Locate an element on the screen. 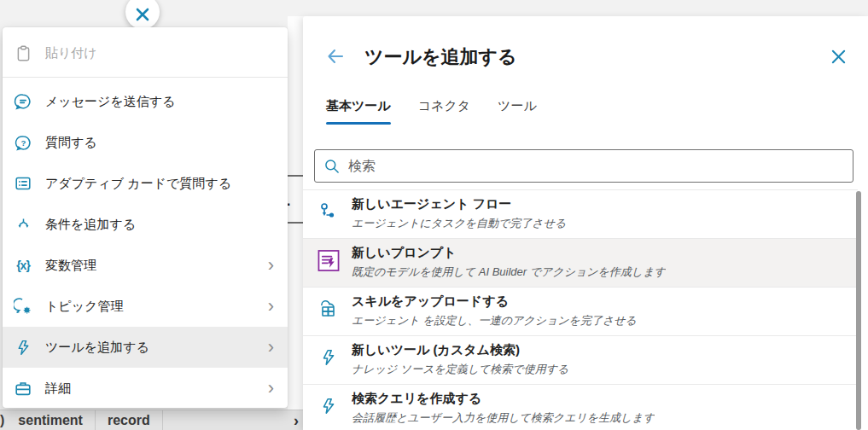 The image size is (868, 430). search-input is located at coordinates (596, 166).